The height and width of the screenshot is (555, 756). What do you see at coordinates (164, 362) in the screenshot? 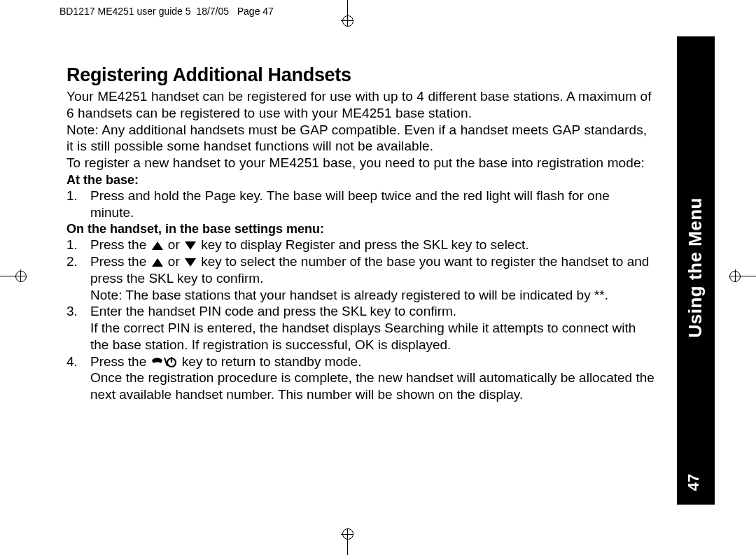
I see `phone-power-icon` at bounding box center [164, 362].